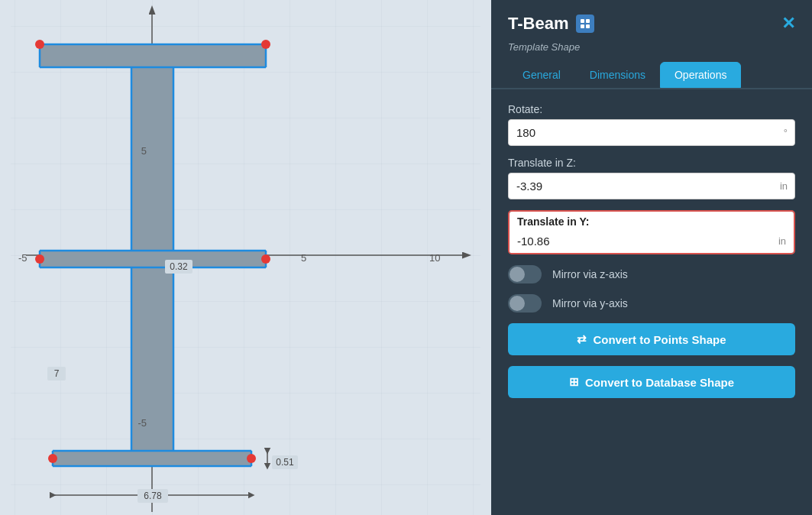 This screenshot has height=515, width=812. What do you see at coordinates (652, 186) in the screenshot?
I see `translate-z-input` at bounding box center [652, 186].